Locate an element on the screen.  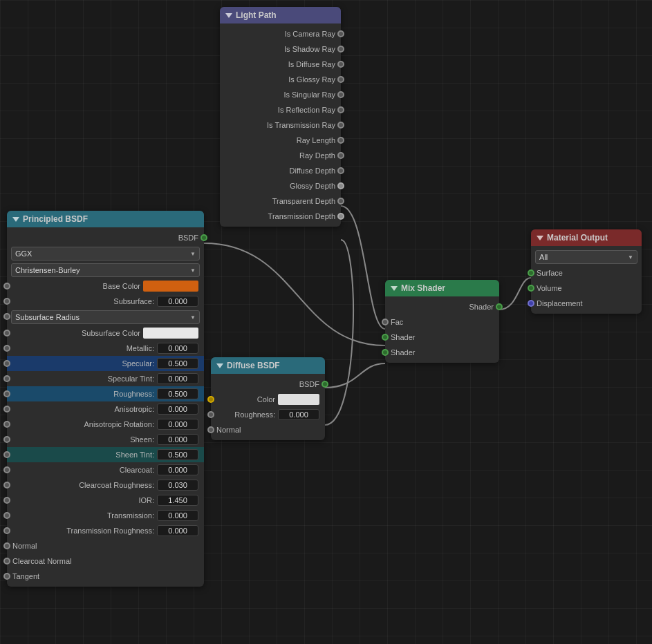
socket-bsdf-output is located at coordinates (204, 238).